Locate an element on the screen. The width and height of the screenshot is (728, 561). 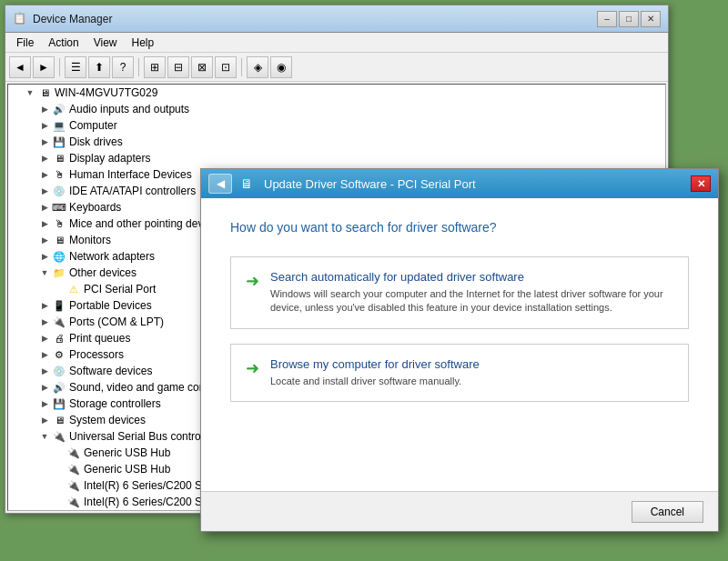
icon-intel-usb2: 🔌 is located at coordinates (74, 502).